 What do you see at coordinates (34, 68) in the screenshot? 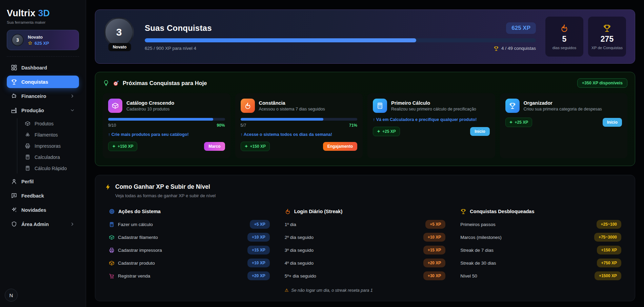
I see `nav-label: Dashboard` at bounding box center [34, 68].